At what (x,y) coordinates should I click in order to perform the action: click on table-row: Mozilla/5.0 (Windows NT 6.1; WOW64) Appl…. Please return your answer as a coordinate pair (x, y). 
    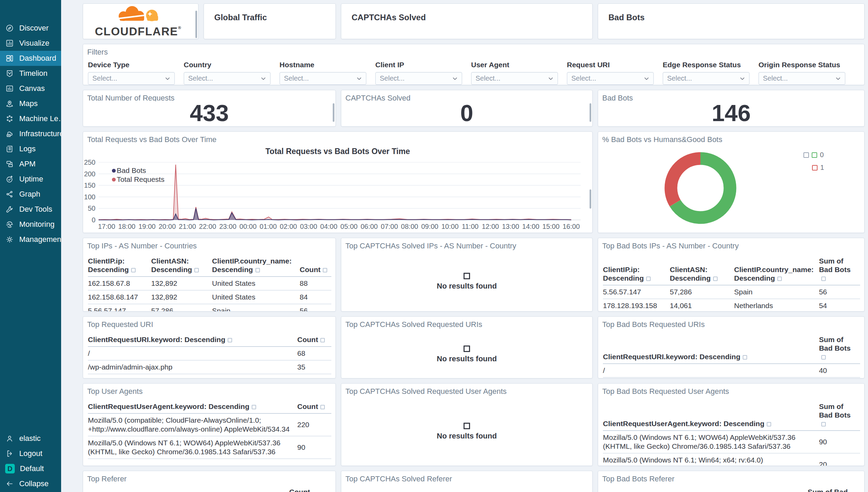
    Looking at the image, I should click on (209, 447).